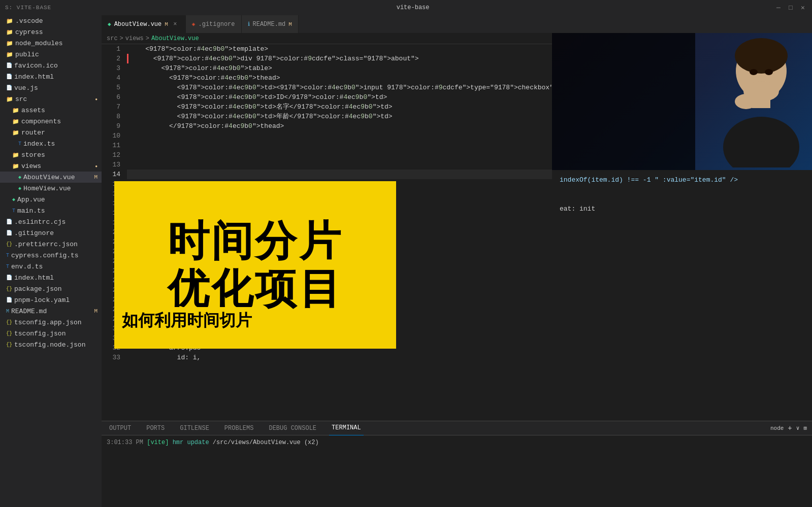 This screenshot has height=507, width=812. I want to click on terminal-split-button: ⊞, so click(805, 428).